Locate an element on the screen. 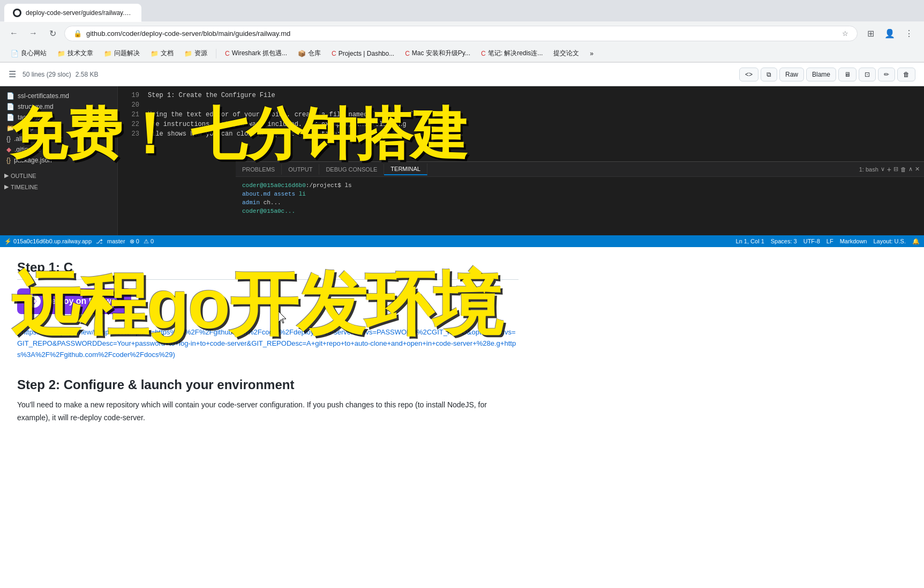 This screenshot has width=924, height=588. railway-link: ](https://railway.app/new/template?templ… is located at coordinates (267, 343).